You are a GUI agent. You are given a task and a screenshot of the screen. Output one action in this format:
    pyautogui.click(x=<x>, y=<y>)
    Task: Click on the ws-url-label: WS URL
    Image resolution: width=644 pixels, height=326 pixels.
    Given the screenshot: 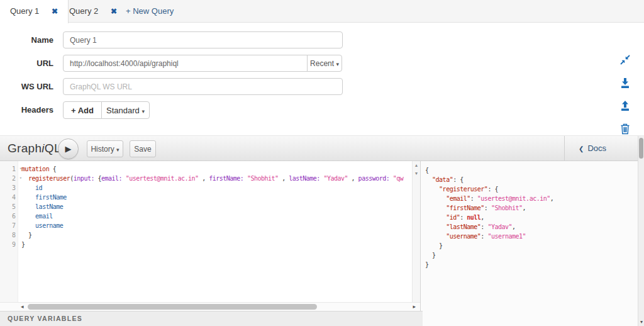 What is the action you would take?
    pyautogui.click(x=26, y=87)
    